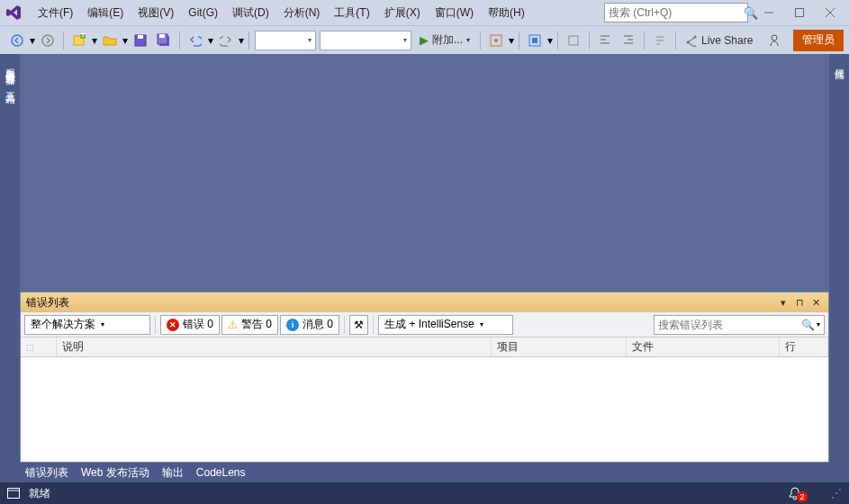  What do you see at coordinates (425, 13) in the screenshot?
I see `menubar: 文件(F) 编辑(E) 视图(V) Git(G) 调试(D) 分析(N) 工具(…` at bounding box center [425, 13].